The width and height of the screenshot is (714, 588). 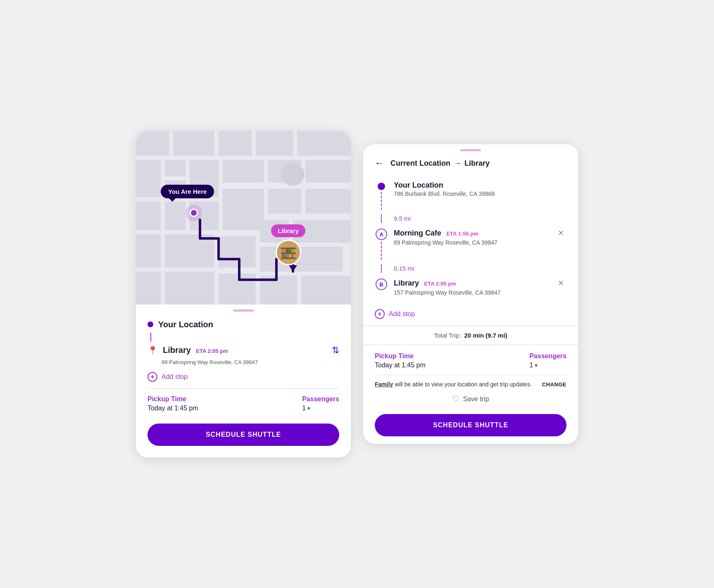 I want to click on origin-addr: 786 Burbank Blvd. Roseville, CA 39868, so click(x=480, y=194).